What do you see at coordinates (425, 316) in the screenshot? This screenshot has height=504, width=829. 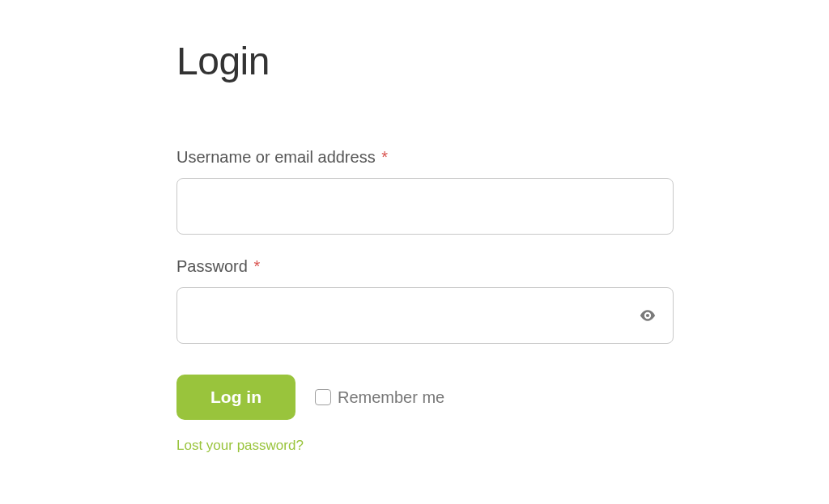 I see `password-input-wrap` at bounding box center [425, 316].